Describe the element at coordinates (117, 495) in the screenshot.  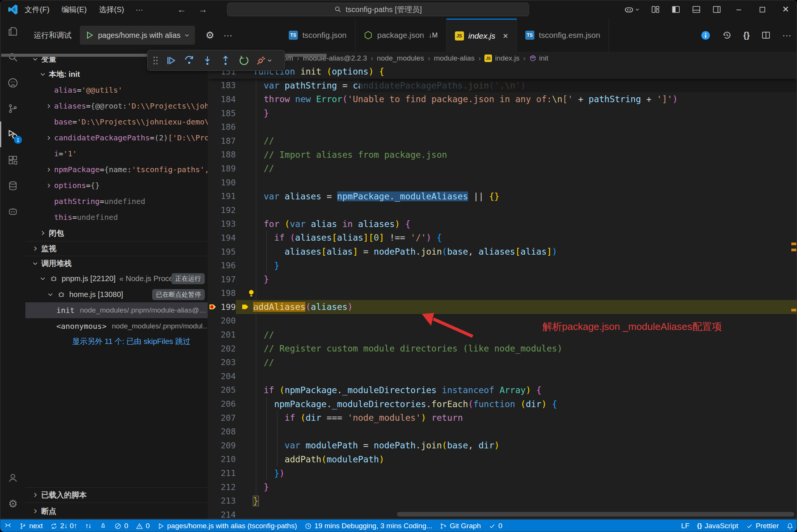
I see `section-loaded-scripts: 已载入的脚本` at that location.